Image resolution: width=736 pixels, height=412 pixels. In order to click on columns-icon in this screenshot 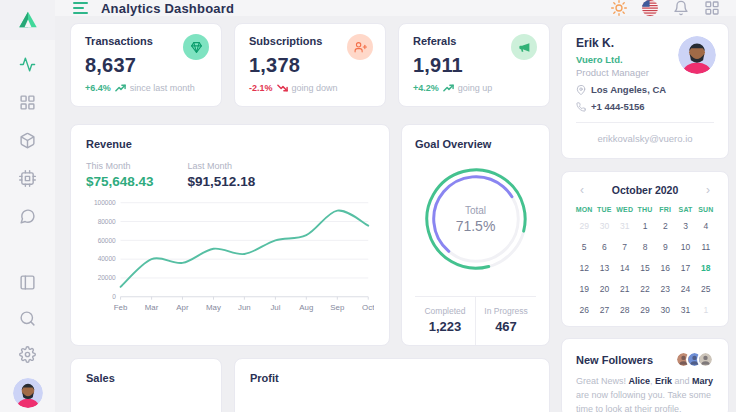, I will do `click(28, 282)`.